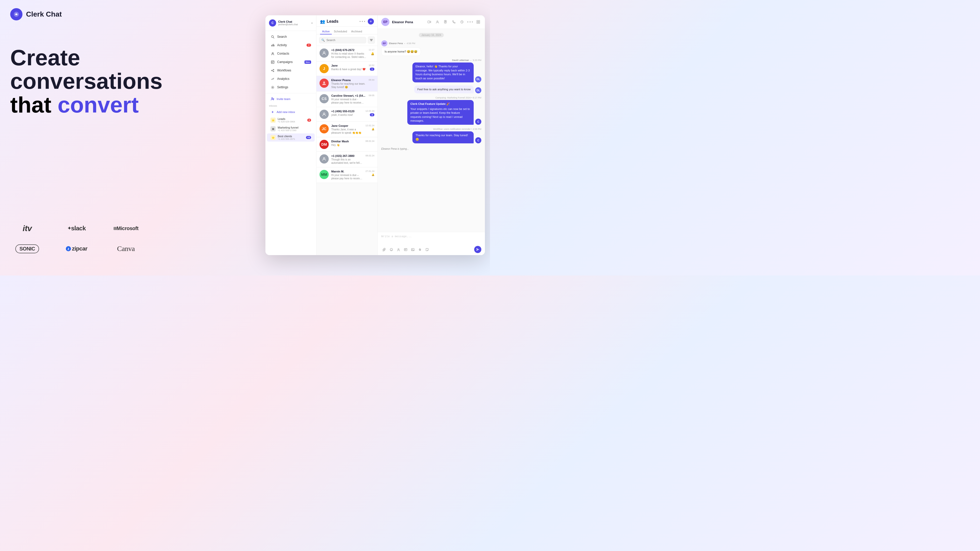  I want to click on lead-name-1: +1 (844) 670-2672, so click(348, 50).